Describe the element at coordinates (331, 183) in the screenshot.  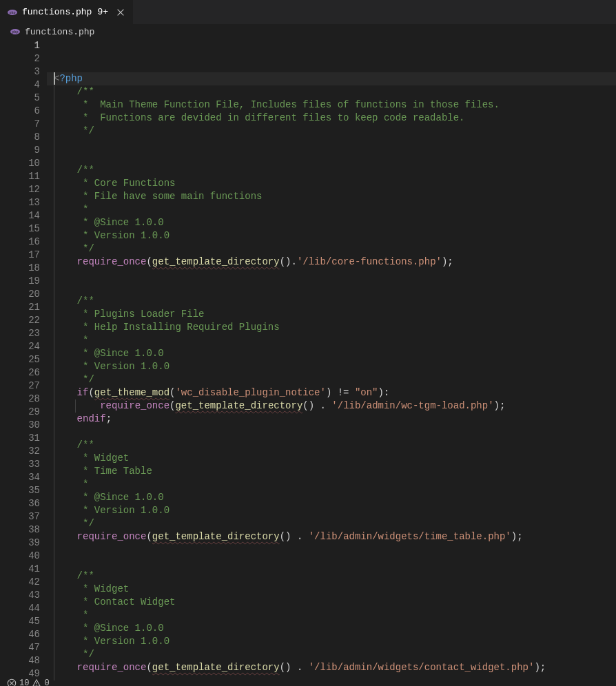
I see `code-line: * Core Functions` at that location.